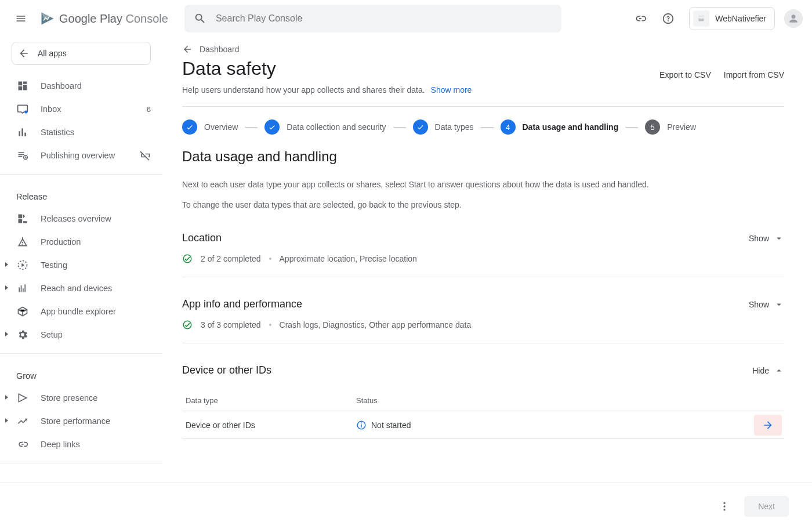  Describe the element at coordinates (269, 400) in the screenshot. I see `table-header-type: Data type` at that location.